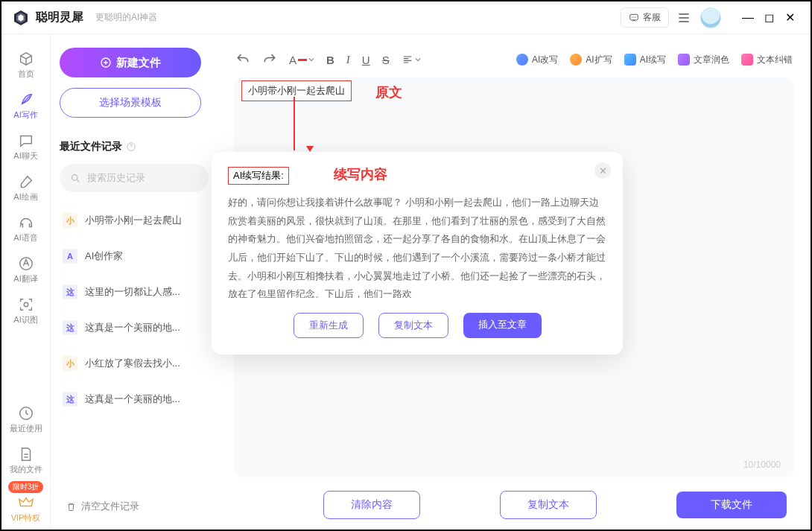 The width and height of the screenshot is (812, 531). I want to click on redo-icon, so click(270, 60).